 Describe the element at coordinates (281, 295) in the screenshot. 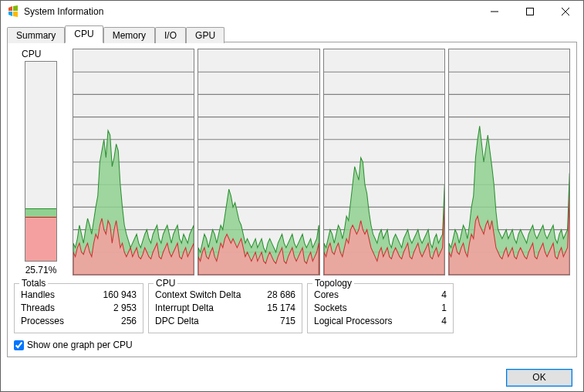

I see `csd-value: 28 686` at that location.